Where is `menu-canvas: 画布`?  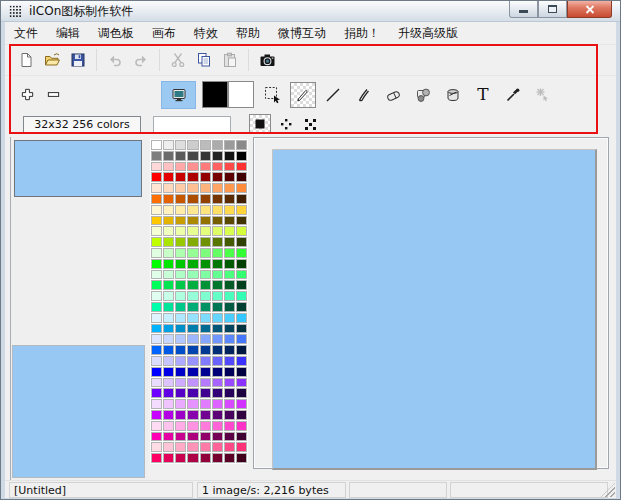 menu-canvas: 画布 is located at coordinates (164, 34).